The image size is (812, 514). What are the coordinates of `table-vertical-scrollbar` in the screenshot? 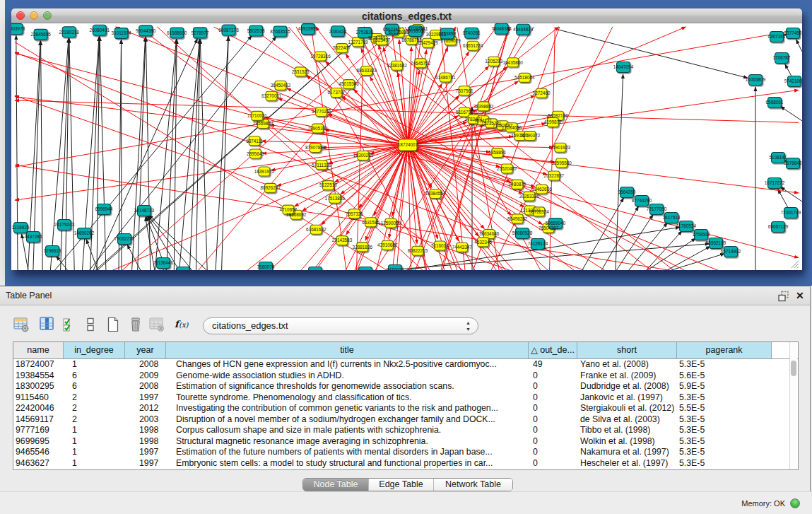 It's located at (793, 406).